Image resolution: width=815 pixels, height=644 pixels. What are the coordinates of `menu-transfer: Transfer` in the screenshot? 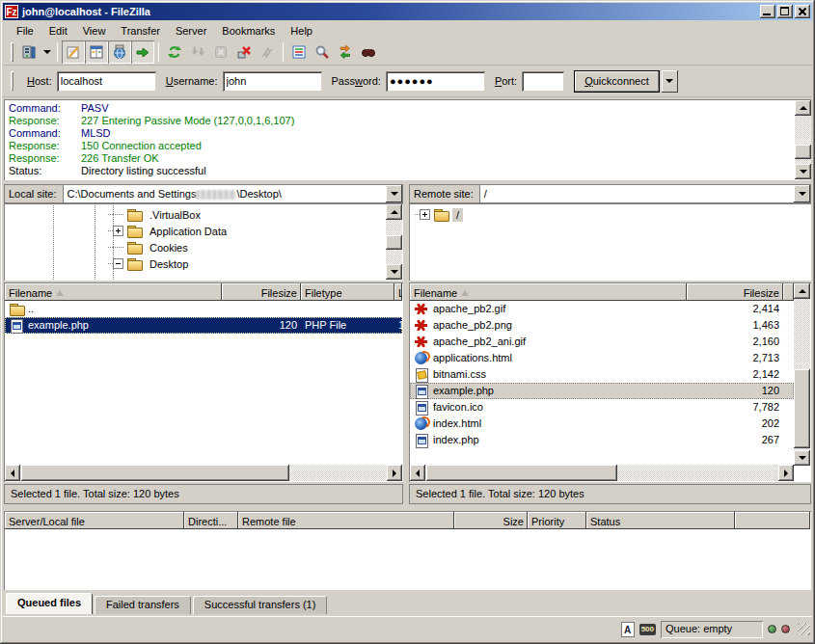 It's located at (141, 31).